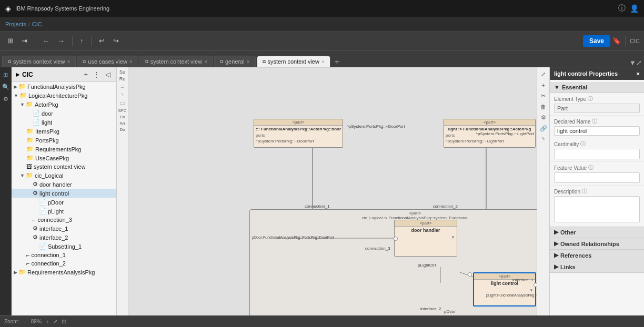 This screenshot has height=327, width=644. Describe the element at coordinates (556, 267) in the screenshot. I see `section-links-arrow: ▶` at that location.